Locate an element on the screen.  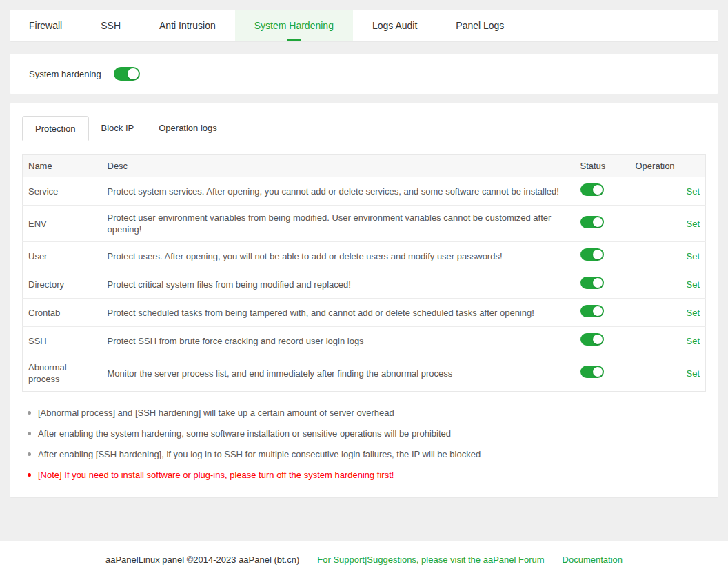
table-row: Crontab Protect scheduled tasks from bei… is located at coordinates (364, 313).